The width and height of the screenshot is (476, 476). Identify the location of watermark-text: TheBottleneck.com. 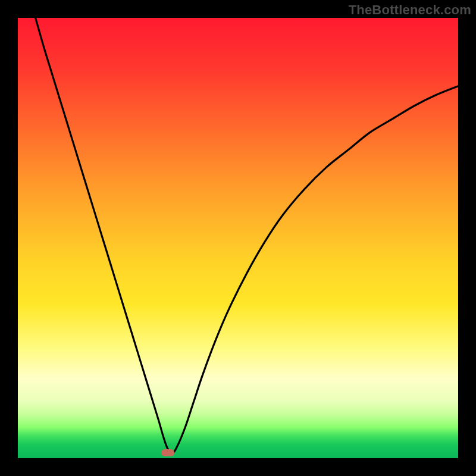
(410, 10).